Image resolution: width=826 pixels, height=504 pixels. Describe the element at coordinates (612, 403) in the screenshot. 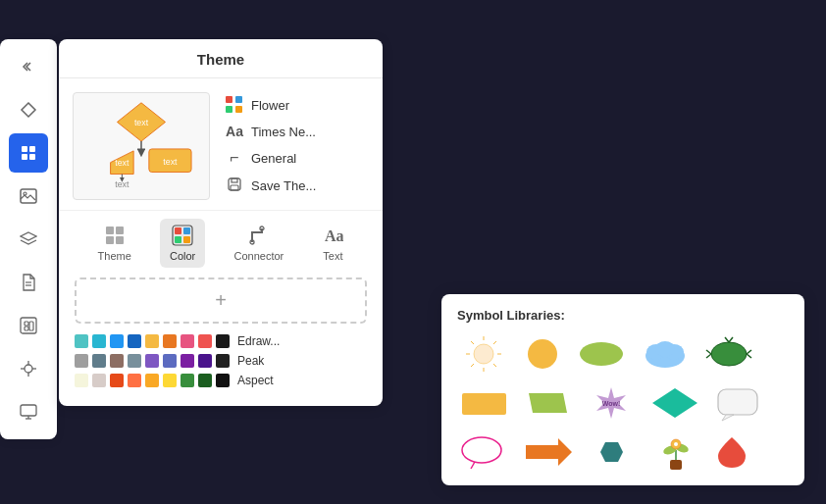

I see `starburst-wow-symbol: Wow!` at that location.